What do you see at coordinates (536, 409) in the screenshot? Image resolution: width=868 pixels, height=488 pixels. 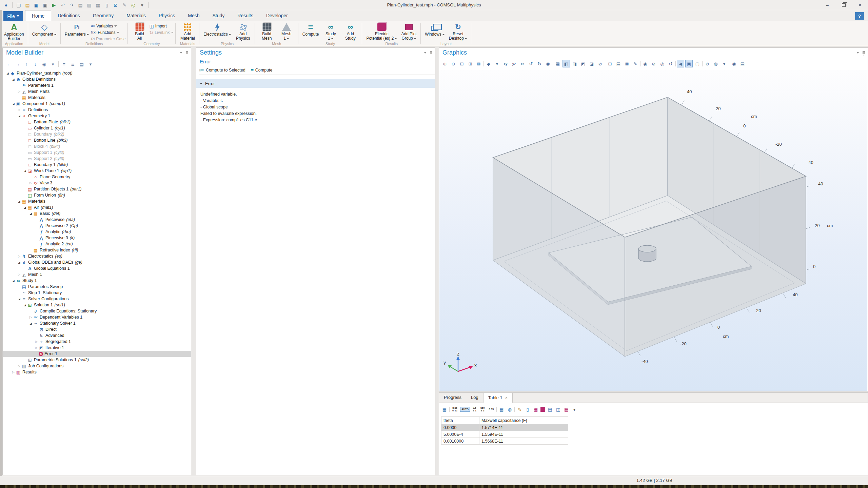 I see `table-borders-icon: ▦` at bounding box center [536, 409].